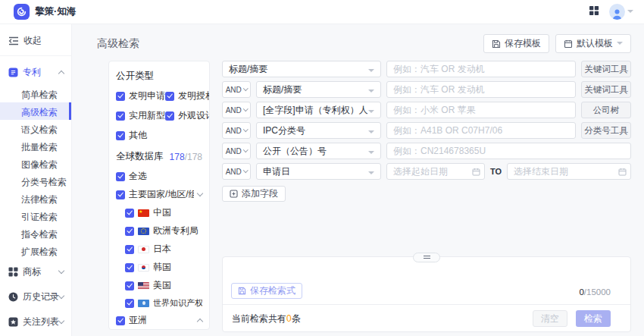  What do you see at coordinates (606, 130) in the screenshot?
I see `classification-tool-button: 分类号工具` at bounding box center [606, 130].